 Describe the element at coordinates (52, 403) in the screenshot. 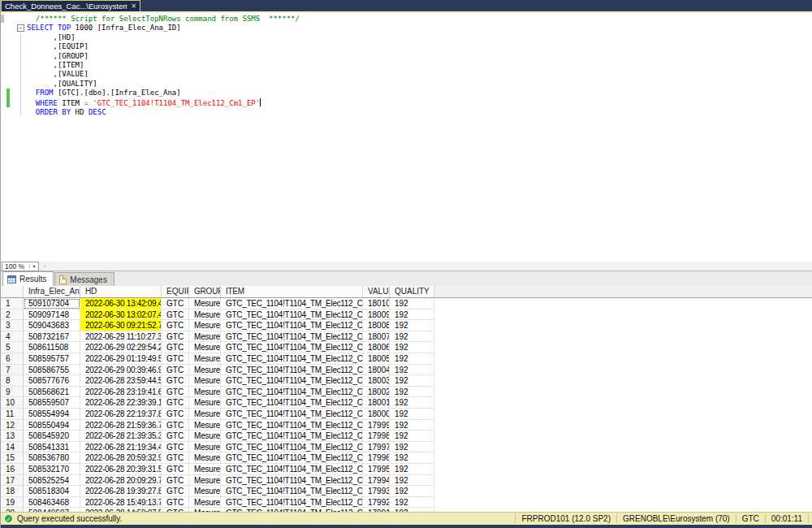

I see `cell-id: 508559507` at that location.